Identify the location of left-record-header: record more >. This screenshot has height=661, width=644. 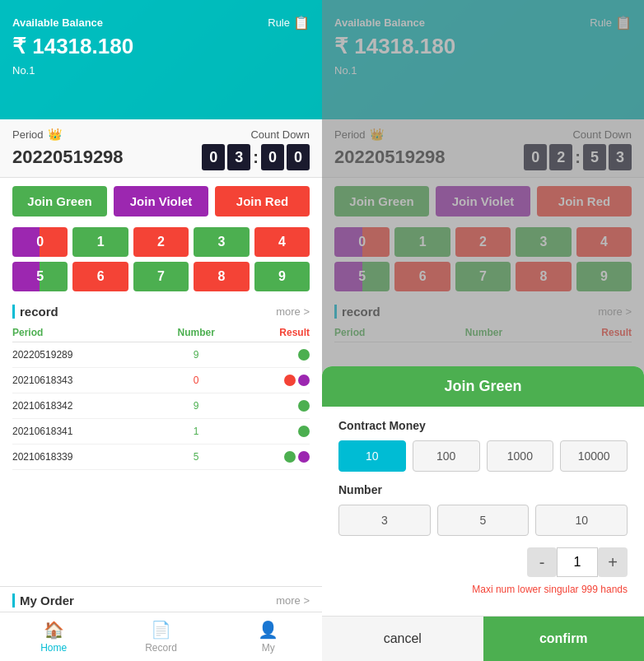
(161, 311).